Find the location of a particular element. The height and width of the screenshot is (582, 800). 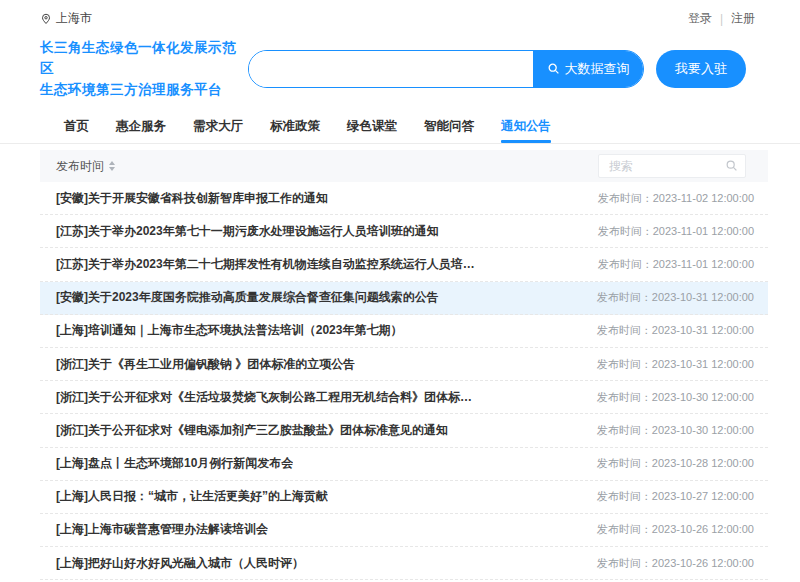

header: 长三角生态绿色一体化发展示范区 生态环境第三方治理服务平台 大数据查询 我要入驻 is located at coordinates (400, 70).